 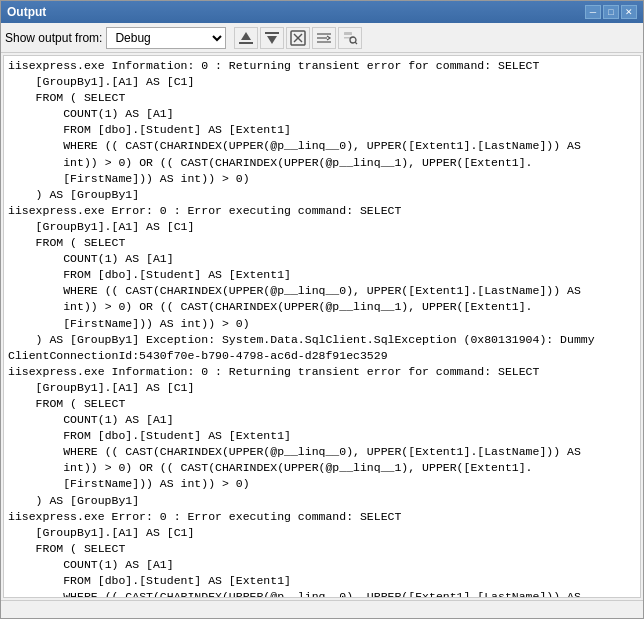 What do you see at coordinates (350, 38) in the screenshot?
I see `find-icon` at bounding box center [350, 38].